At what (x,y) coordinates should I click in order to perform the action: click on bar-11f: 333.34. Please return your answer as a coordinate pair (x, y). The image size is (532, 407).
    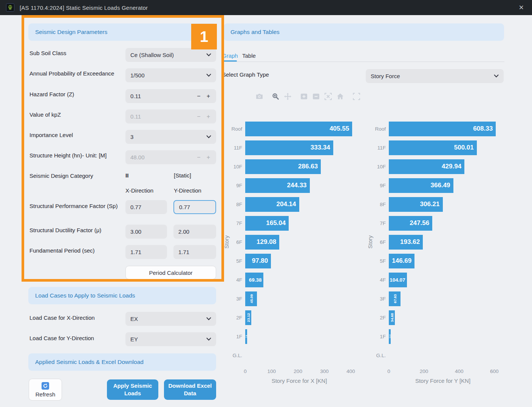
    Looking at the image, I should click on (289, 148).